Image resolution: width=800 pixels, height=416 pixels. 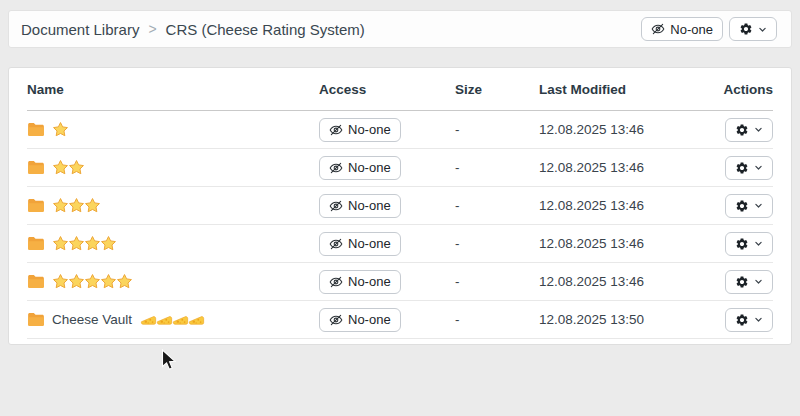 I want to click on breadcrumb-parent: Document Library, so click(x=80, y=30).